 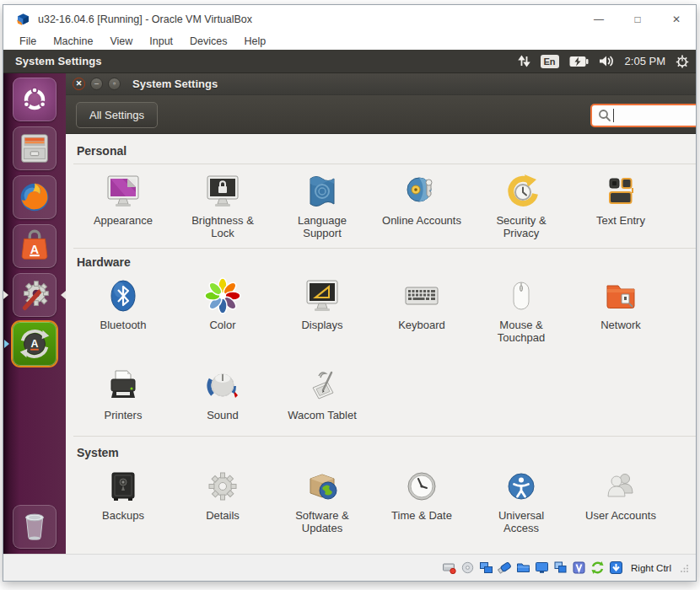 What do you see at coordinates (467, 568) in the screenshot?
I see `optical-disc-icon` at bounding box center [467, 568].